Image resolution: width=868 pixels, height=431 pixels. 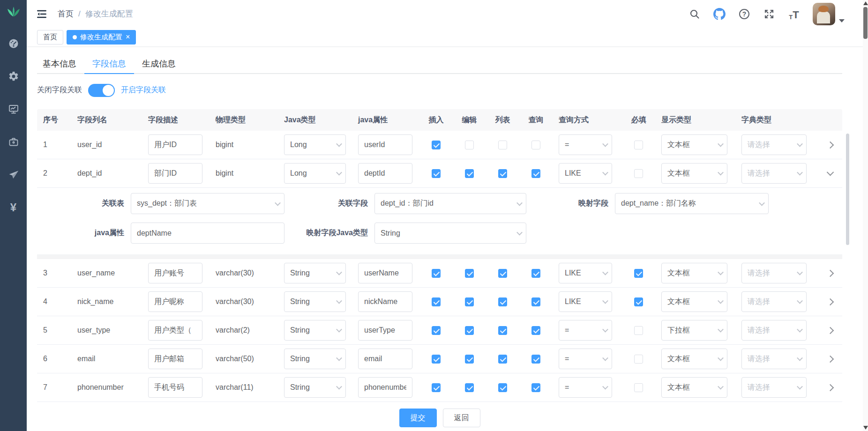 What do you see at coordinates (101, 37) in the screenshot?
I see `tag-current: 修改生成配置 ×` at bounding box center [101, 37].